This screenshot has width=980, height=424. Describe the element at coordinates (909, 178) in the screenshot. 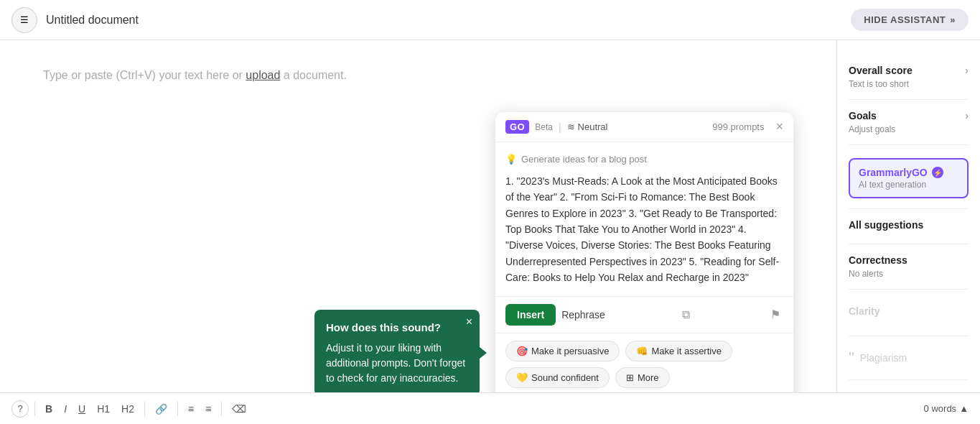

I see `grammarly-go-item: GrammarlyGO ⚡ AI text generation` at that location.